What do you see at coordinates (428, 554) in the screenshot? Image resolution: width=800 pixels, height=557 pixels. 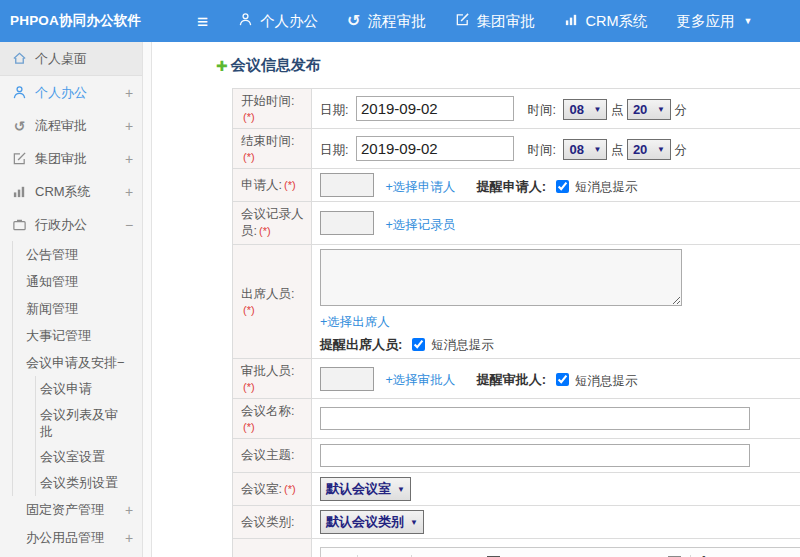 I see `bold-button: B` at bounding box center [428, 554].